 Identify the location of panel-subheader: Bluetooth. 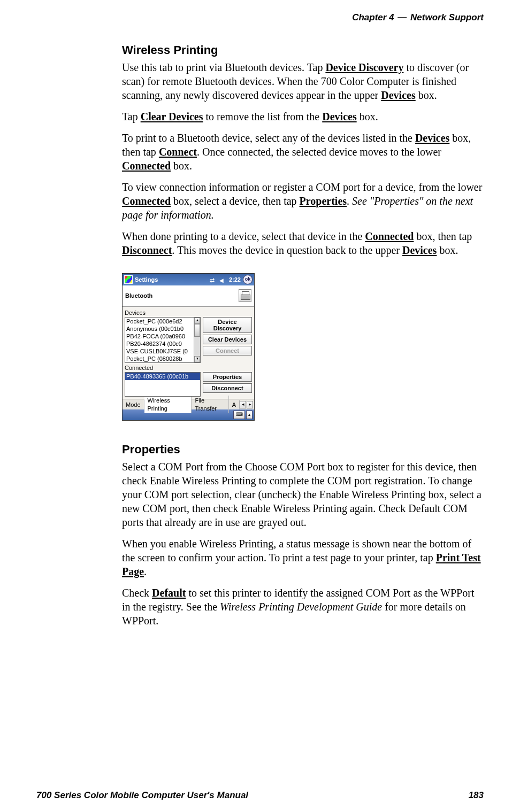
(188, 296).